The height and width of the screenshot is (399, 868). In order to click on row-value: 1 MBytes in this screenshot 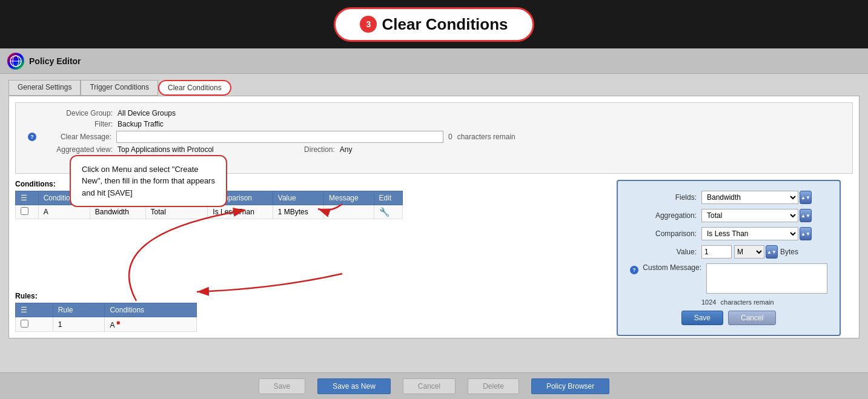, I will do `click(298, 212)`.